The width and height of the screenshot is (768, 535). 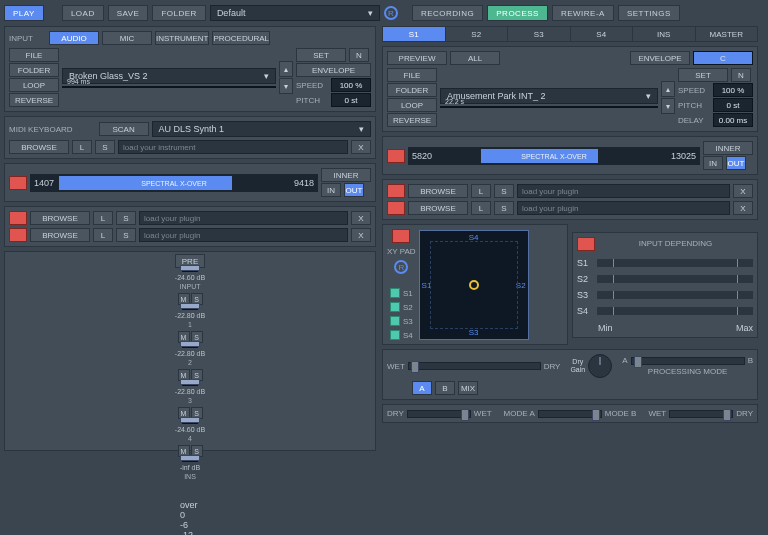 I want to click on out-button: OUT, so click(x=354, y=190).